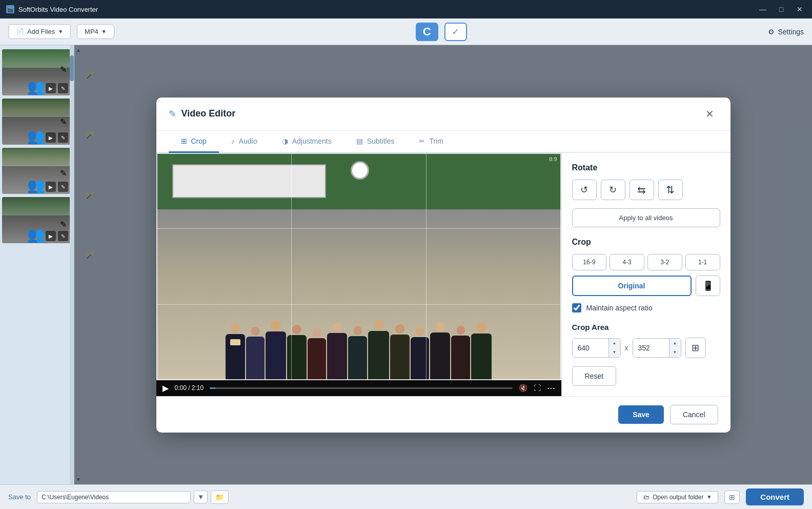 Image resolution: width=812 pixels, height=509 pixels. What do you see at coordinates (613, 190) in the screenshot?
I see `rotate-cw-icon: ↻` at bounding box center [613, 190].